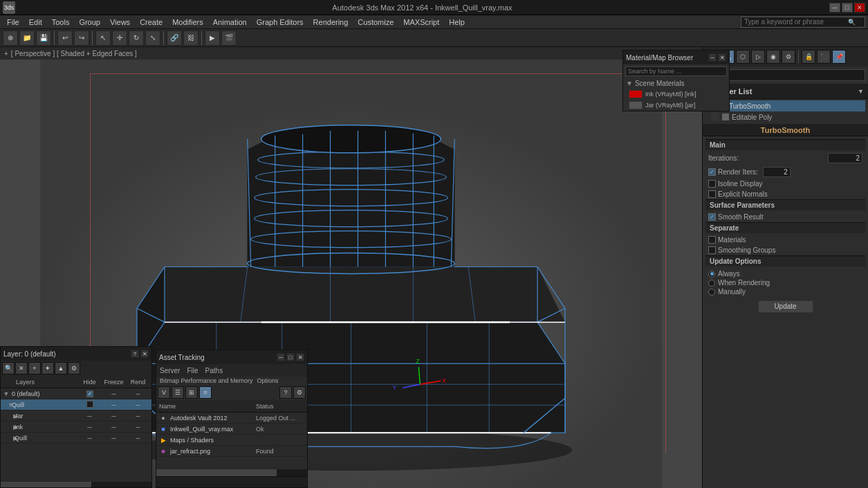  I want to click on layer-expand-ink: ▶, so click(8, 427).